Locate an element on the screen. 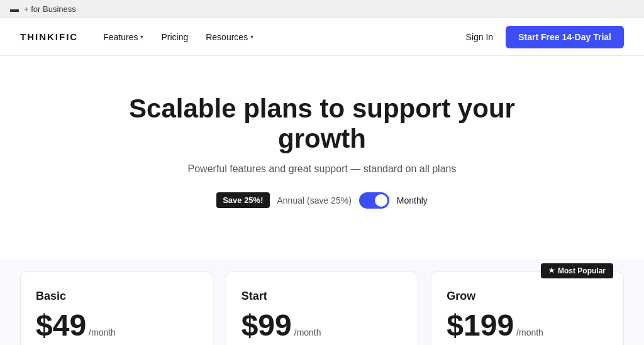 This screenshot has width=644, height=345. most-popular-badge: ★ Most Popular is located at coordinates (577, 271).